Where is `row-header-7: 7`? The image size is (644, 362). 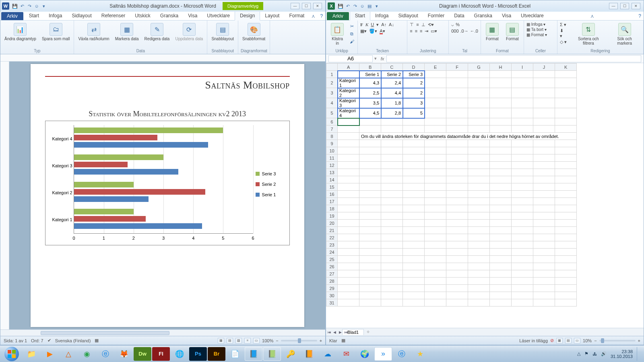 row-header-7: 7 is located at coordinates (332, 129).